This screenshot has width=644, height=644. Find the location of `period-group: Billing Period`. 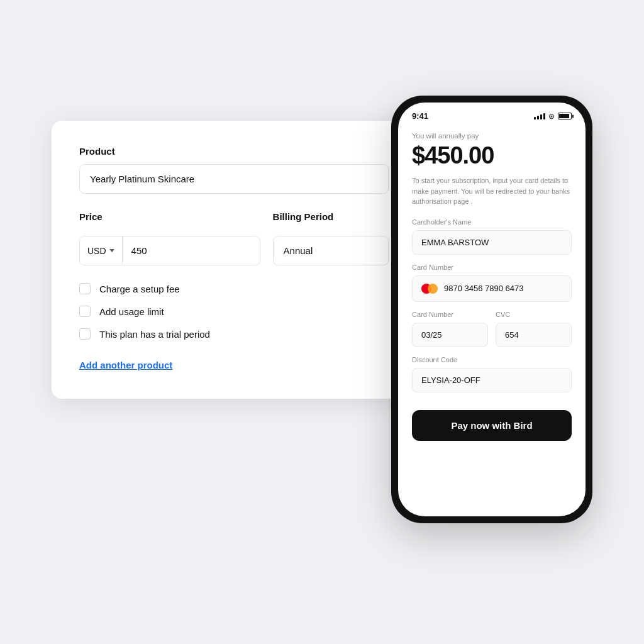

period-group: Billing Period is located at coordinates (331, 238).